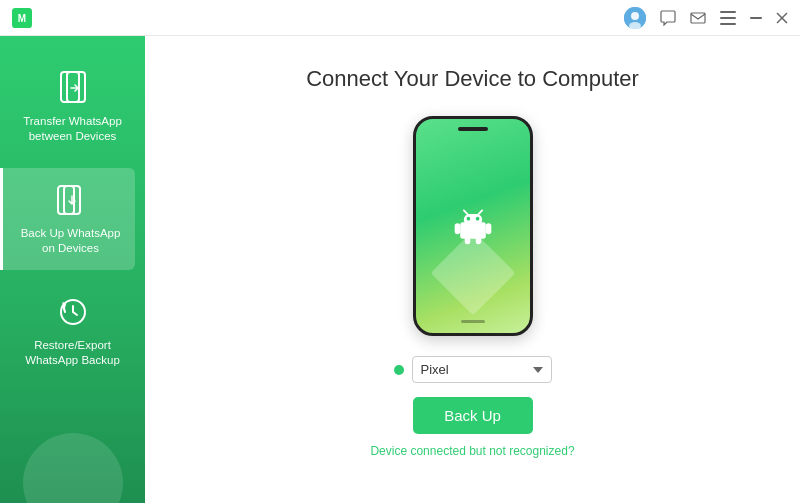  What do you see at coordinates (473, 416) in the screenshot?
I see `backup-button: Back Up` at bounding box center [473, 416].